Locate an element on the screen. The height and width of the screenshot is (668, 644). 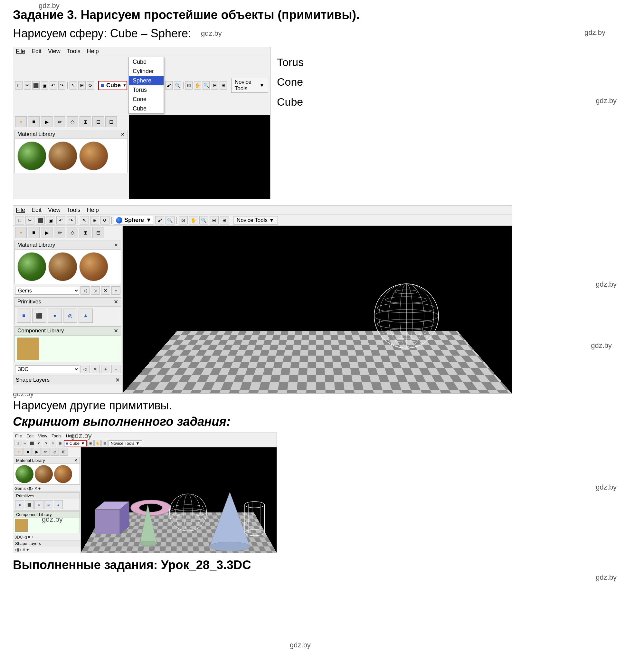
toolbar-extra2: ✋ is located at coordinates (198, 85).